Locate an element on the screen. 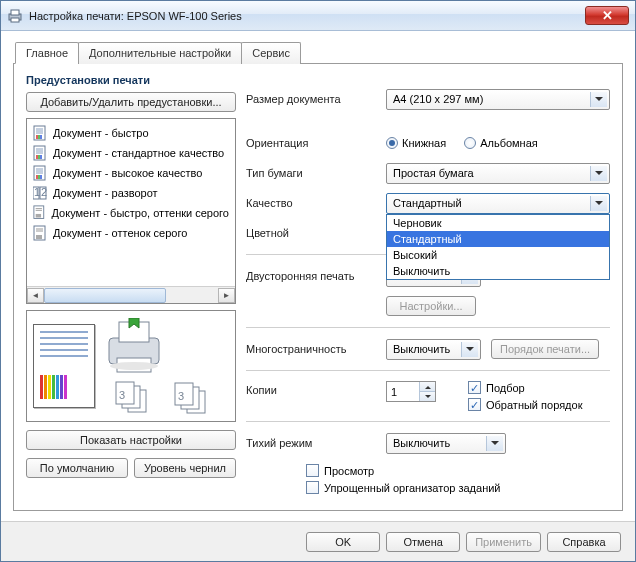 This screenshot has height=562, width=636. reverse-order-checkbox: Обратный порядок is located at coordinates (525, 404).